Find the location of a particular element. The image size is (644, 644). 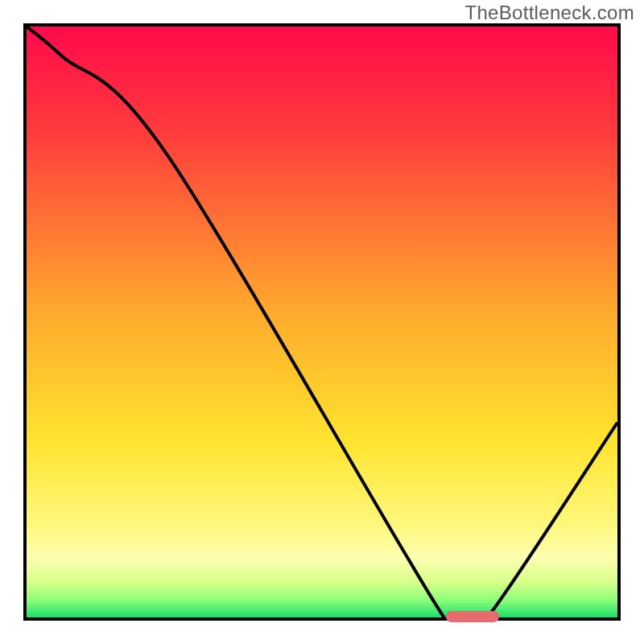

min-marker is located at coordinates (473, 617).